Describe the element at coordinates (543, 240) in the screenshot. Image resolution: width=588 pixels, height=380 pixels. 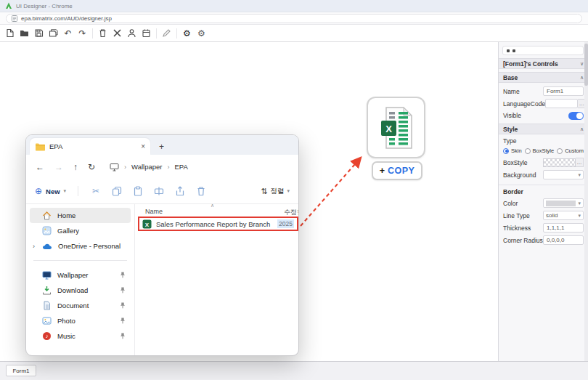
I see `corner-radius-row: Corner Radius 0,0,0,0` at that location.